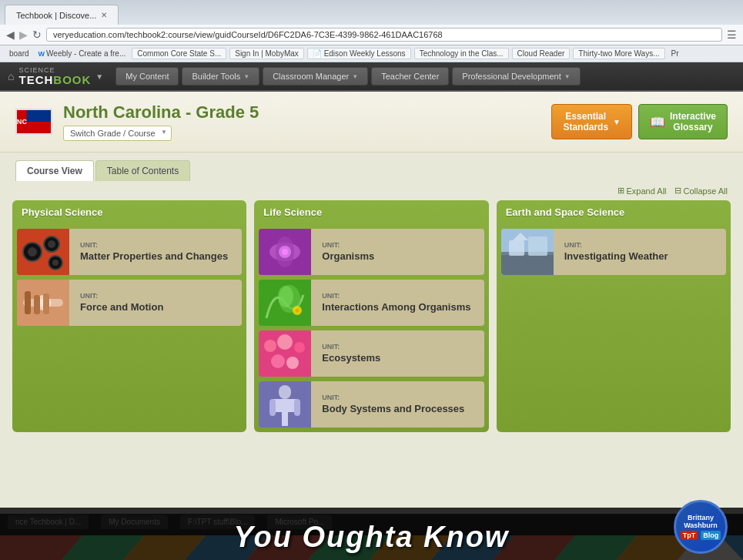  Describe the element at coordinates (117, 132) in the screenshot. I see `switch-grade-wrapper: Switch Grade / Course` at that location.